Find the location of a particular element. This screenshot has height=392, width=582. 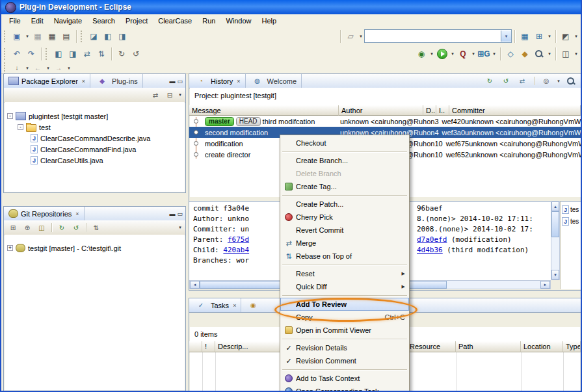

new-wizard-dropdown-icon: ▾ is located at coordinates (27, 36).